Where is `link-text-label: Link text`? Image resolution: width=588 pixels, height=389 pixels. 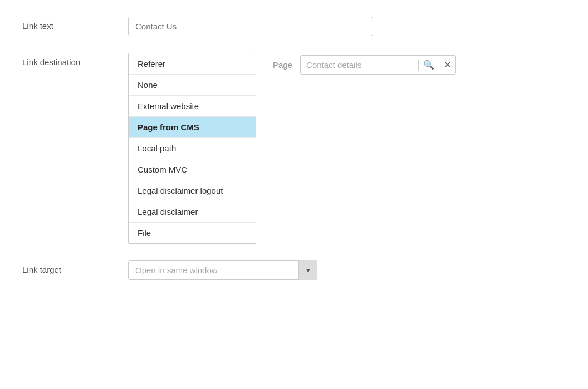
link-text-label: Link text is located at coordinates (75, 23).